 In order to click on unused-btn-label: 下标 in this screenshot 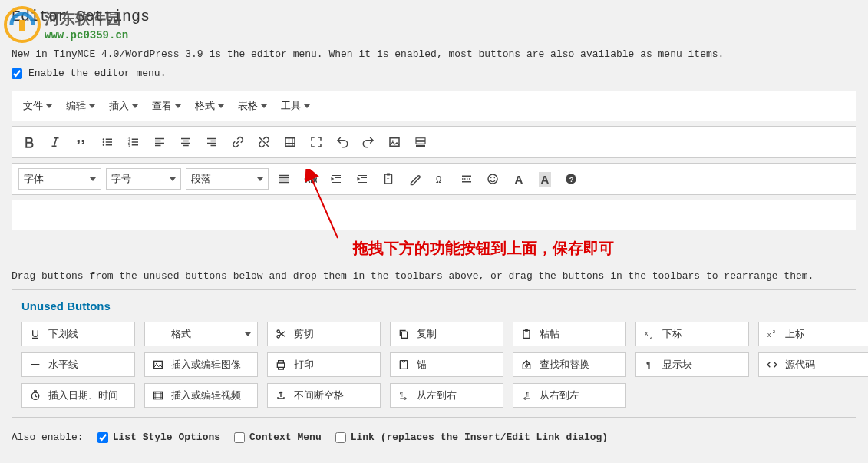, I will do `click(672, 334)`.